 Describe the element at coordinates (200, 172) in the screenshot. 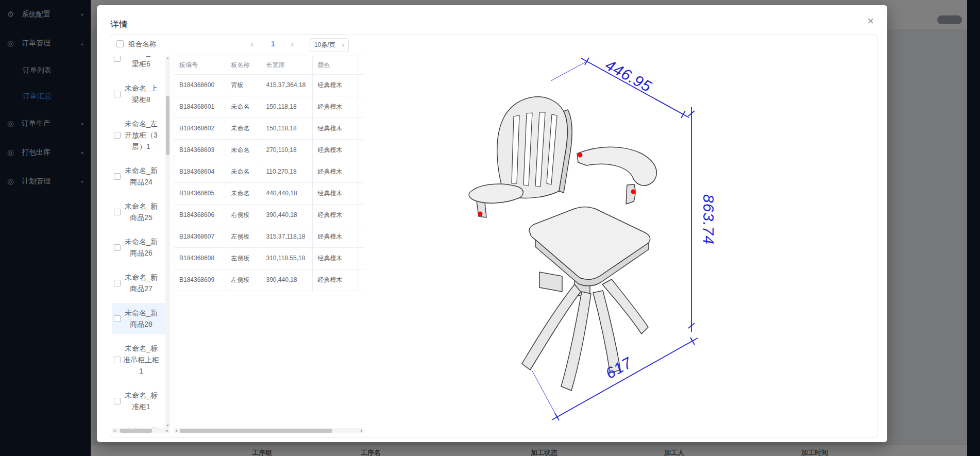

I see `board-id: B184368604` at that location.